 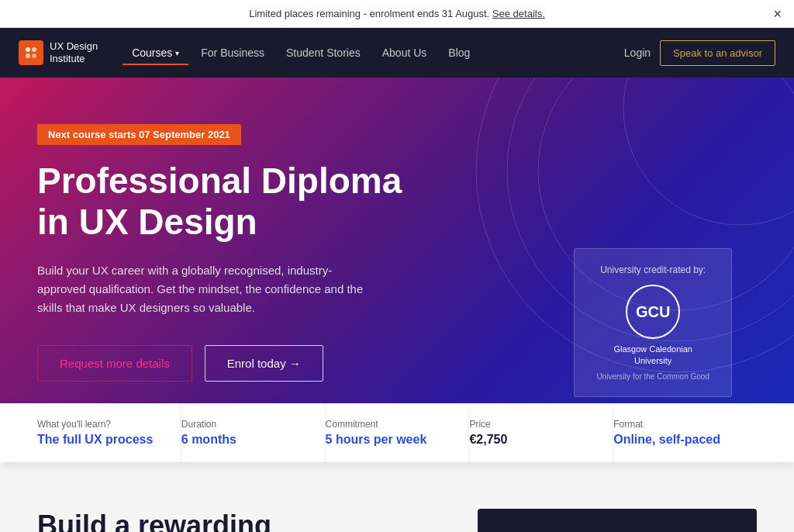 What do you see at coordinates (637, 53) in the screenshot?
I see `login-button: Login` at bounding box center [637, 53].